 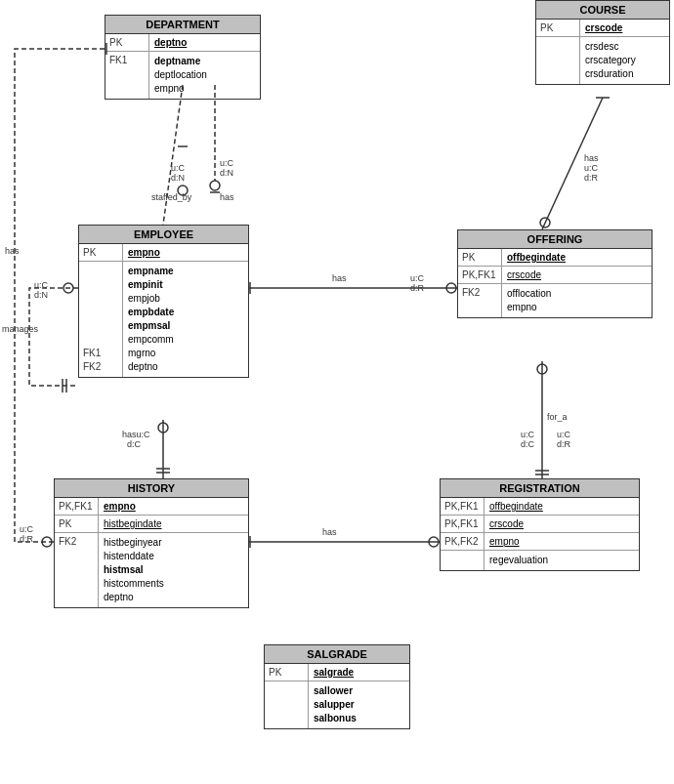 I want to click on dept-fk-label: FK1, so click(x=127, y=75).